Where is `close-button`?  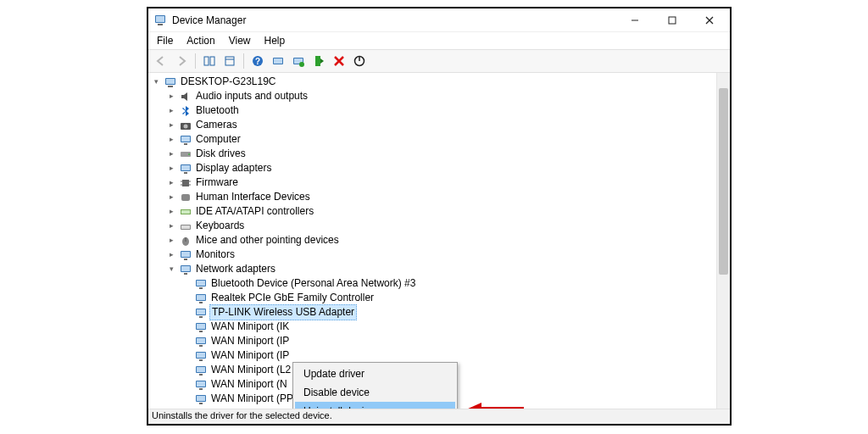
close-button is located at coordinates (709, 20).